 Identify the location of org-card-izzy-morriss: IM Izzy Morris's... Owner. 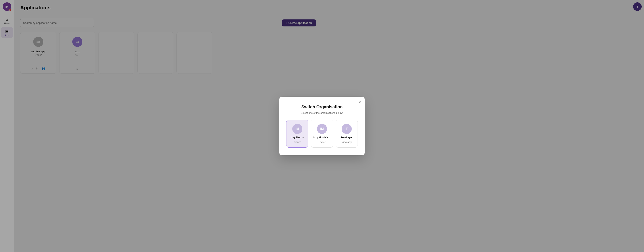
(316, 123).